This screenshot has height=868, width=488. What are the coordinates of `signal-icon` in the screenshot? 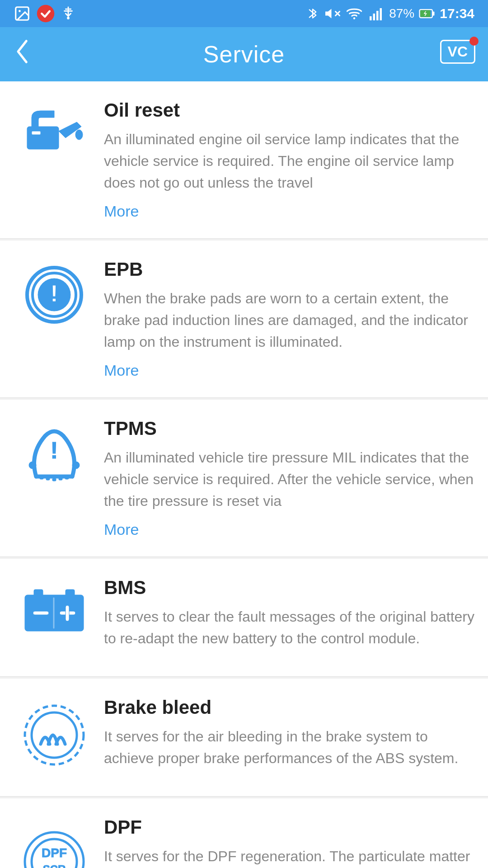 It's located at (376, 14).